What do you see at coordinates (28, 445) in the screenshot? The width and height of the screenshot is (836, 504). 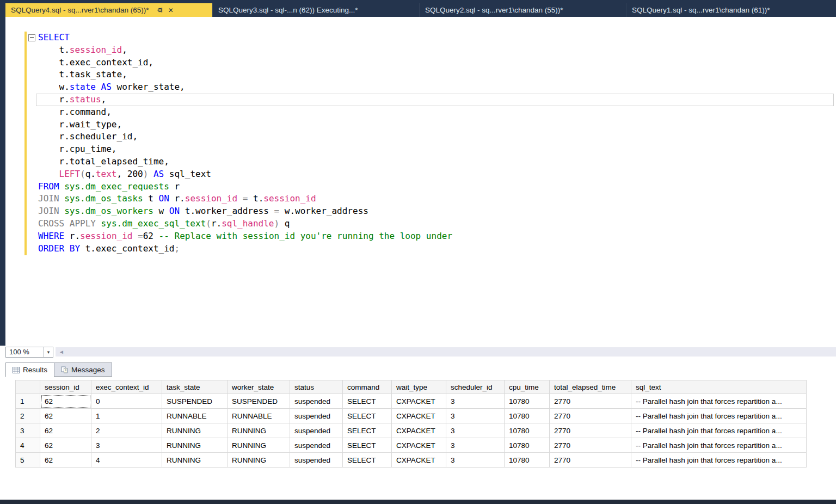 I see `grid-row-header: 4` at bounding box center [28, 445].